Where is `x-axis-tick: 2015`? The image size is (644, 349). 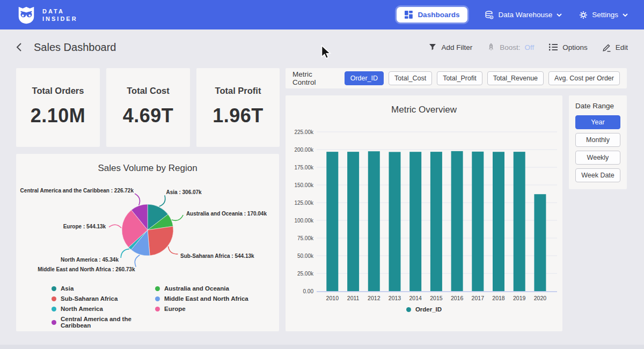 x-axis-tick: 2015 is located at coordinates (436, 298).